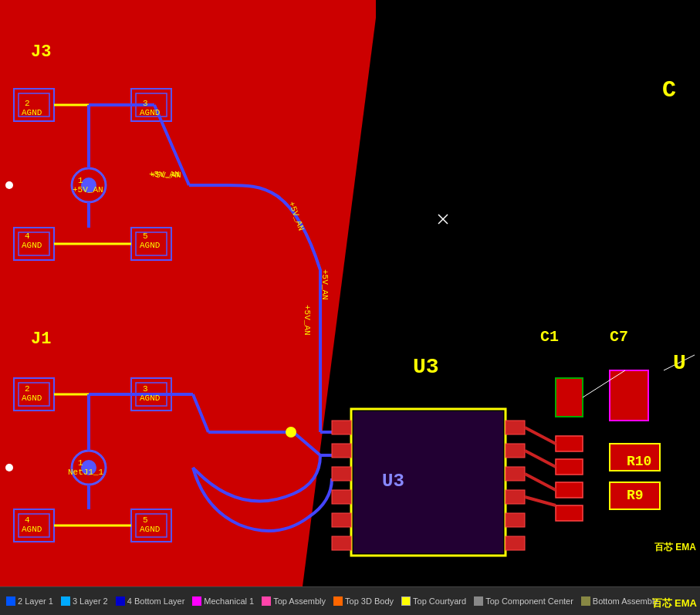  I want to click on j3-pad5-num: 5, so click(145, 236).